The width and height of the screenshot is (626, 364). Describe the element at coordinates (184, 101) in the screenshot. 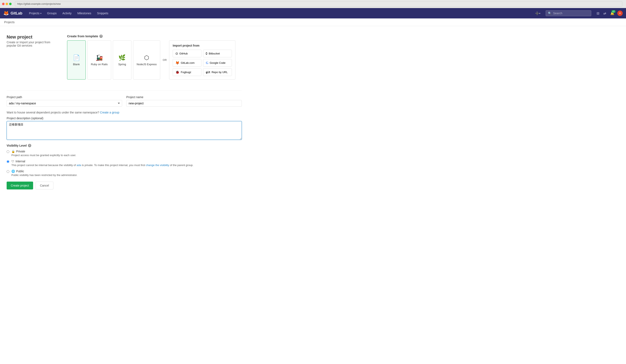

I see `project-name-group: Project name` at that location.